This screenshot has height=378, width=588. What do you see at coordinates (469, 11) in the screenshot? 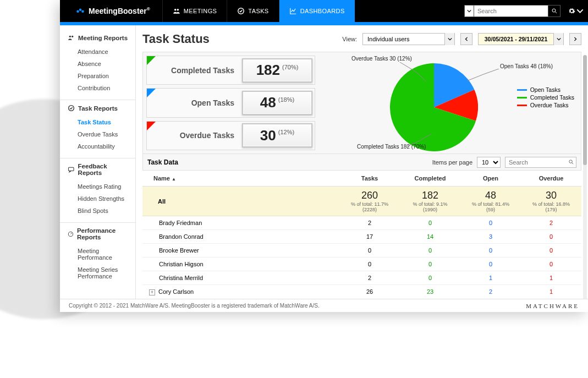
I see `search-scope-dropdown` at bounding box center [469, 11].